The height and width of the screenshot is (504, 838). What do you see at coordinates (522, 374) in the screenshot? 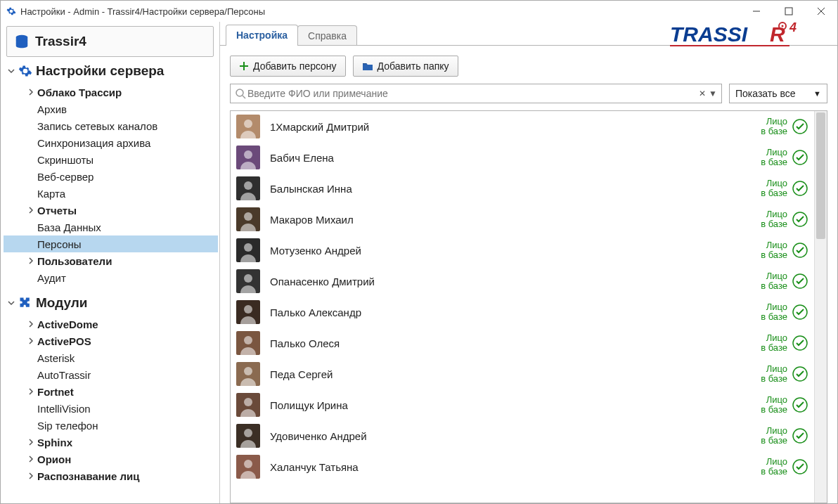
I see `person-item: Педа СергейЛицов базе` at bounding box center [522, 374].